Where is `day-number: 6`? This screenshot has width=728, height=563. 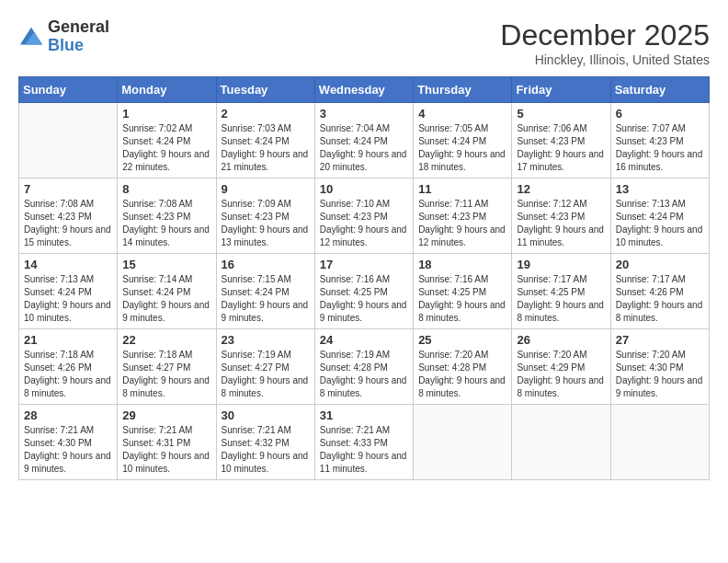 day-number: 6 is located at coordinates (660, 114).